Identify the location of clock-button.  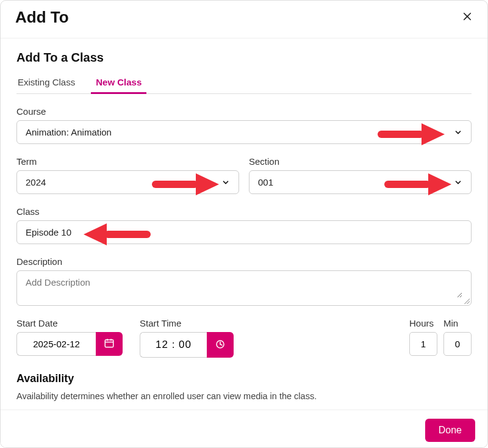
(220, 345).